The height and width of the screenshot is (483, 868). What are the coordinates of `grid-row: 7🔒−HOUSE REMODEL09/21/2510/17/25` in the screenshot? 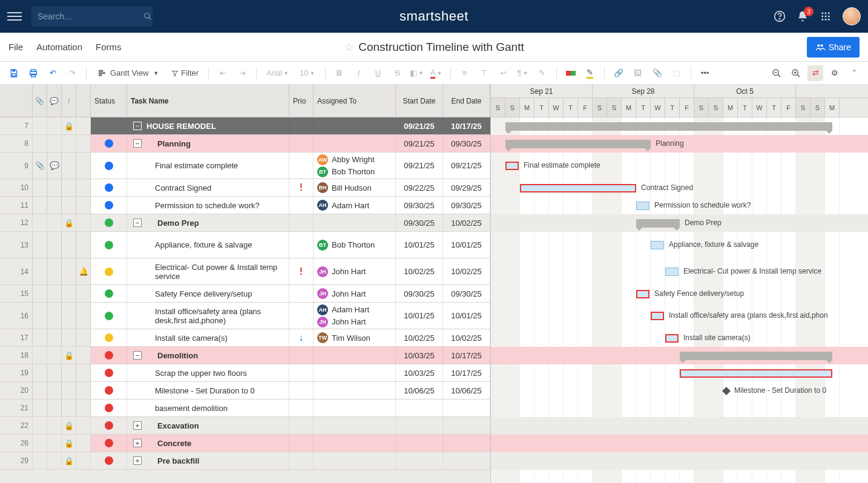 It's located at (245, 126).